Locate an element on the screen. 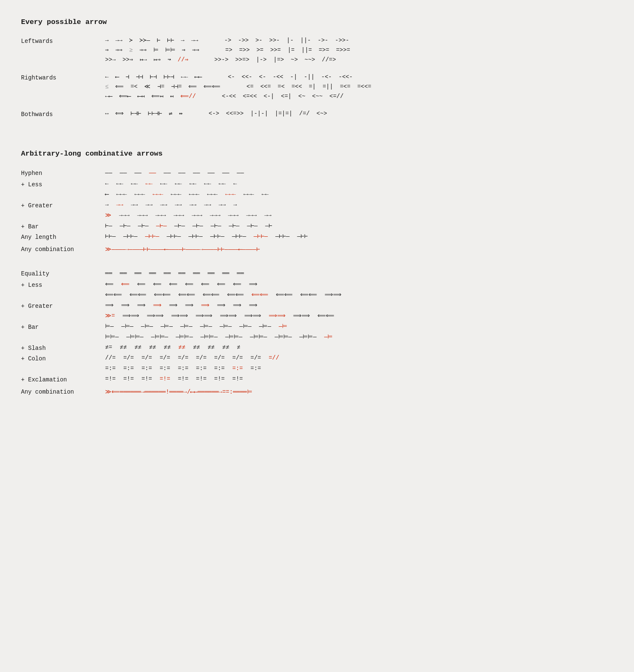  sym: =<<= is located at coordinates (365, 87).